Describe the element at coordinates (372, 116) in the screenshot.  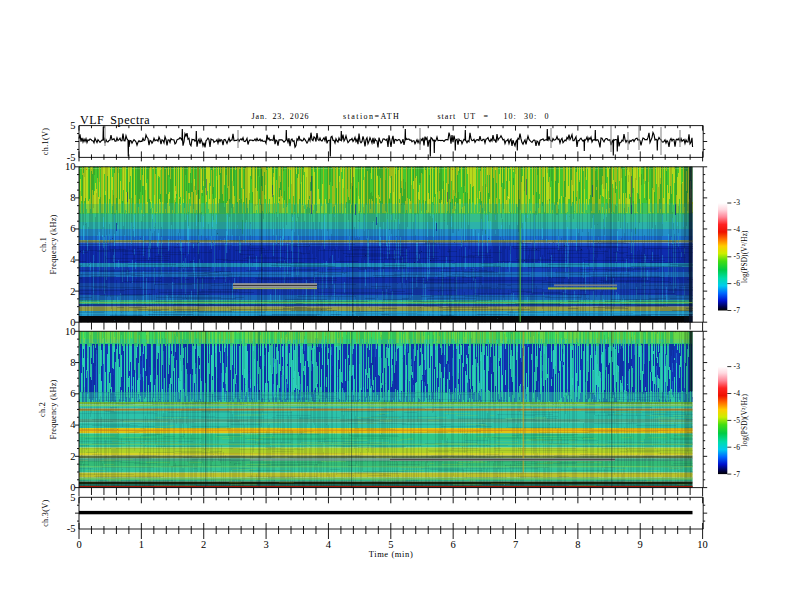
I see `svg-text: station=ATH` at that location.